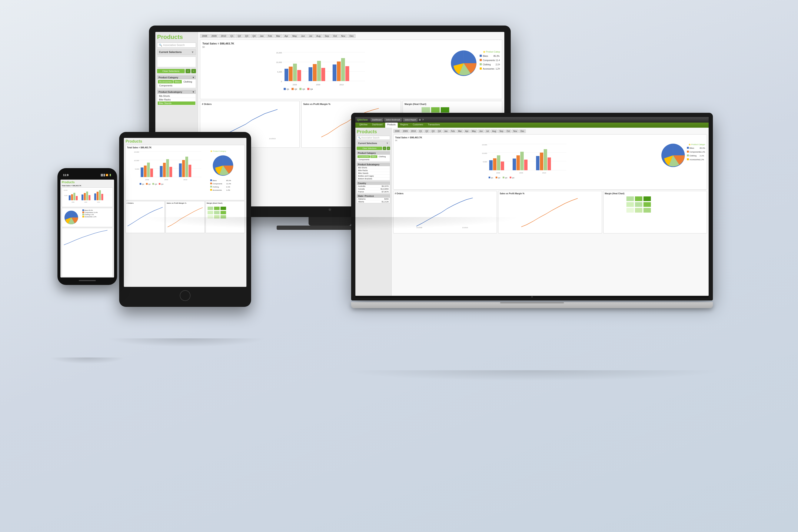 Image resolution: width=798 pixels, height=532 pixels. What do you see at coordinates (171, 71) in the screenshot?
I see `monitor-clear-button: Clear Selections` at bounding box center [171, 71].